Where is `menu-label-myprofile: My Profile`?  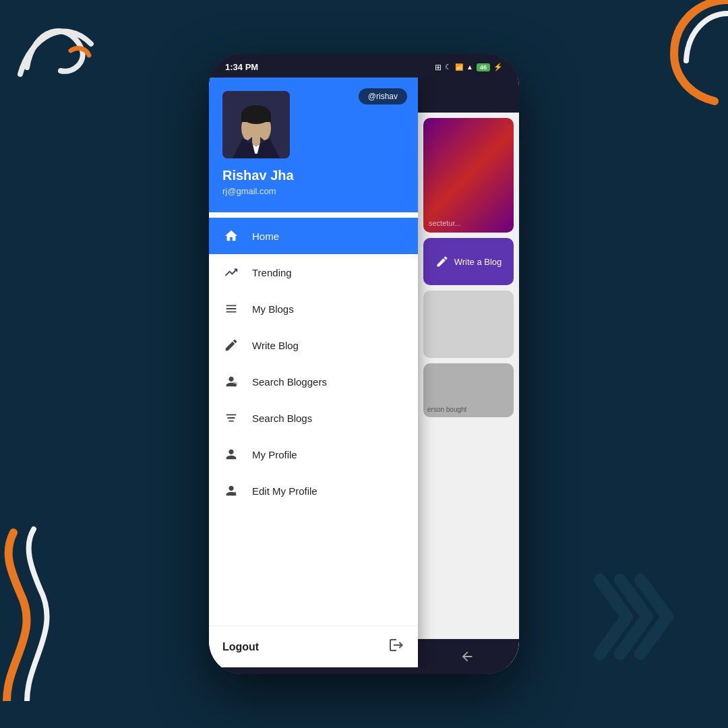 menu-label-myprofile: My Profile is located at coordinates (275, 454).